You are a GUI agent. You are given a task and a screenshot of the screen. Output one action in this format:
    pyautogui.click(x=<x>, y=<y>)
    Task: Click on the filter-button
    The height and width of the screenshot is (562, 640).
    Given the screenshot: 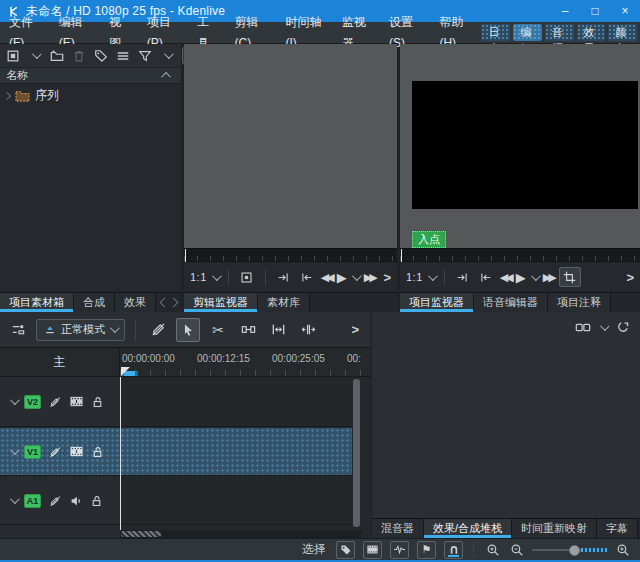 What is the action you would take?
    pyautogui.click(x=145, y=56)
    